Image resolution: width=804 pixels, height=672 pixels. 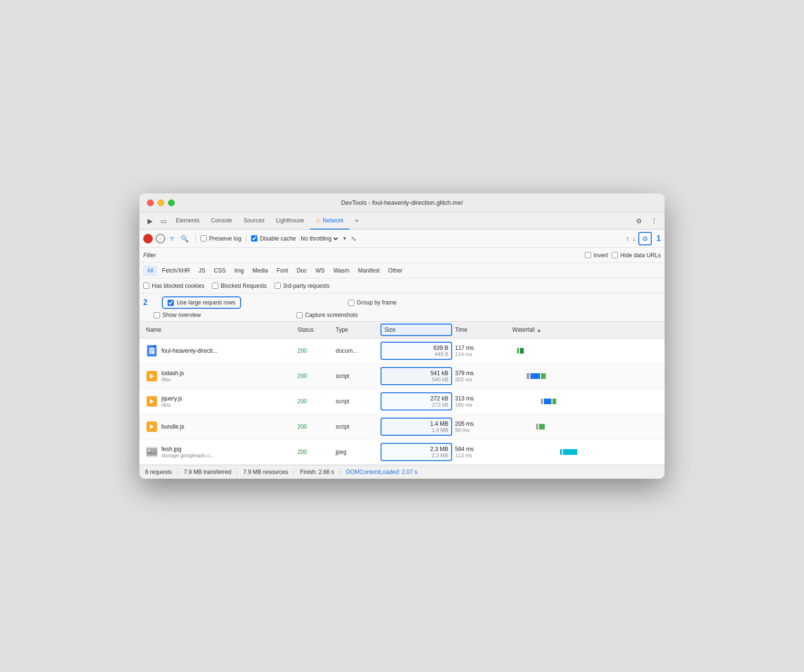 What do you see at coordinates (357, 221) in the screenshot?
I see `tab-more: »` at bounding box center [357, 221].